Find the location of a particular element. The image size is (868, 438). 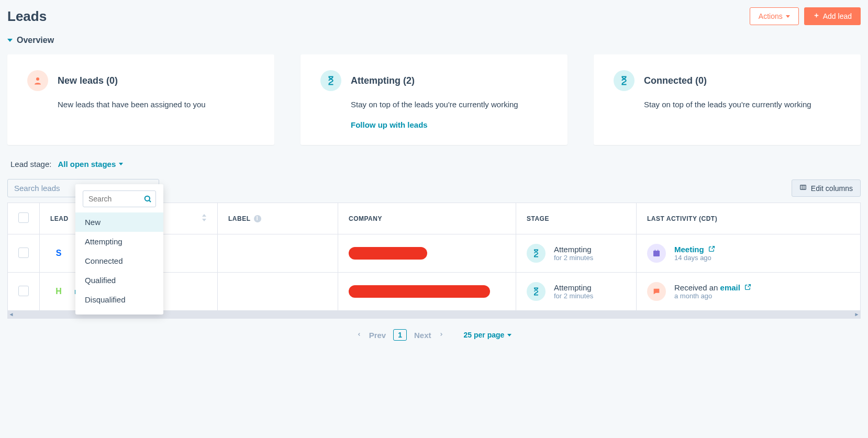

select-all-checkbox is located at coordinates (24, 218).